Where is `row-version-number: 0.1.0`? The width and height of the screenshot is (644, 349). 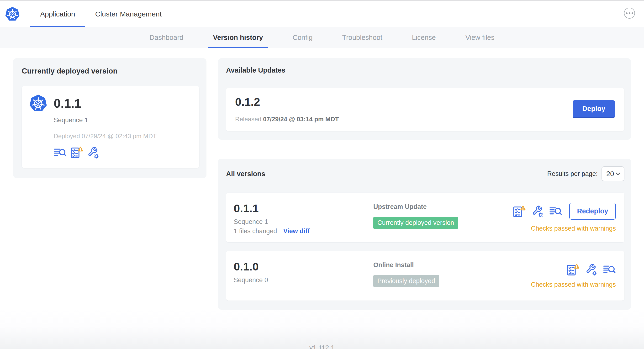 row-version-number: 0.1.0 is located at coordinates (304, 266).